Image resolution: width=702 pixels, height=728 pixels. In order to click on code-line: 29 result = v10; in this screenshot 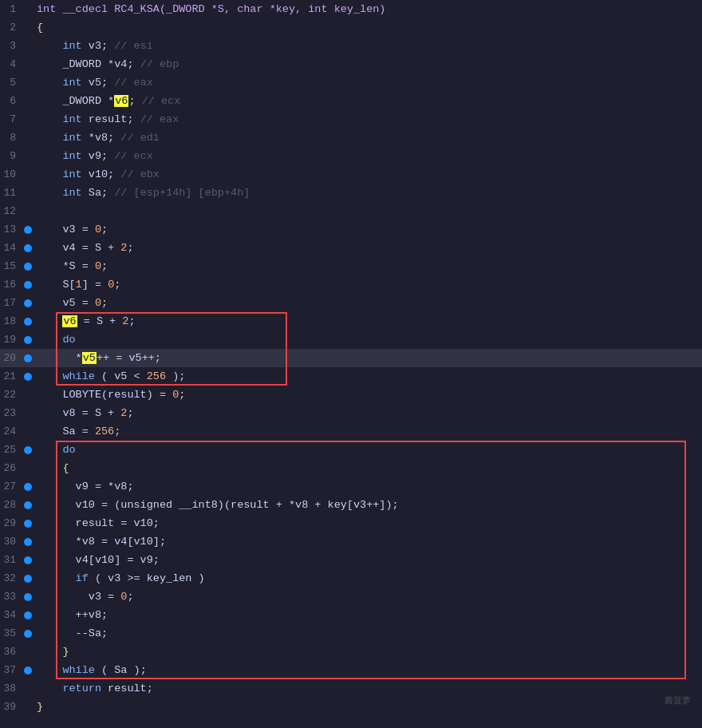, I will do `click(351, 524)`.